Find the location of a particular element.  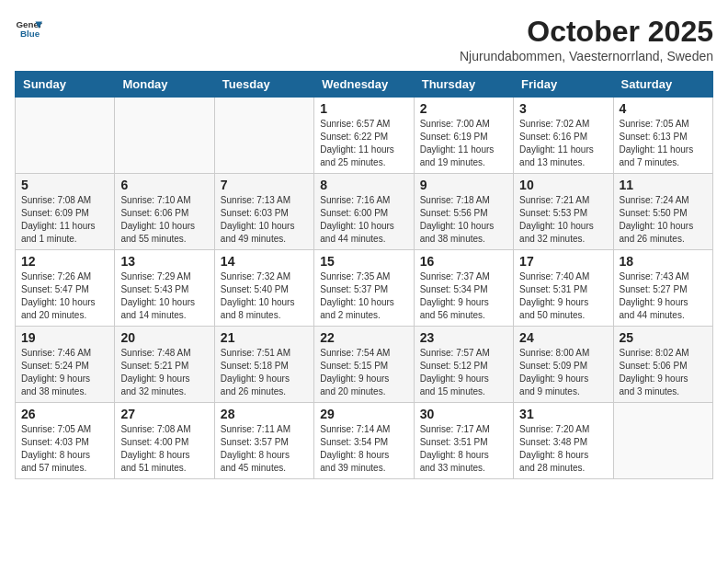

day-info: Sunrise: 7:32 AM Sunset: 5:40 PM Dayligh… is located at coordinates (265, 296).